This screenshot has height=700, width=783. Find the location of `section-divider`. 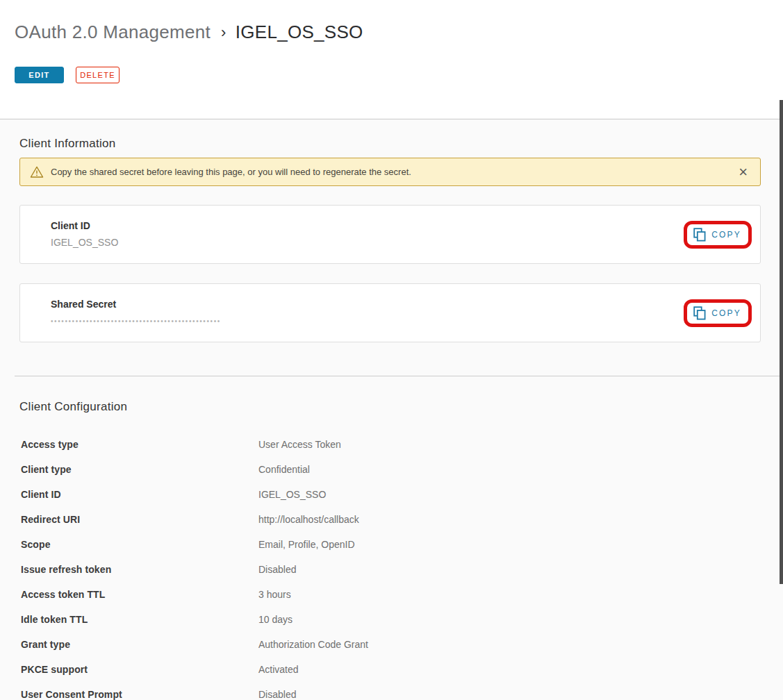

section-divider is located at coordinates (399, 376).